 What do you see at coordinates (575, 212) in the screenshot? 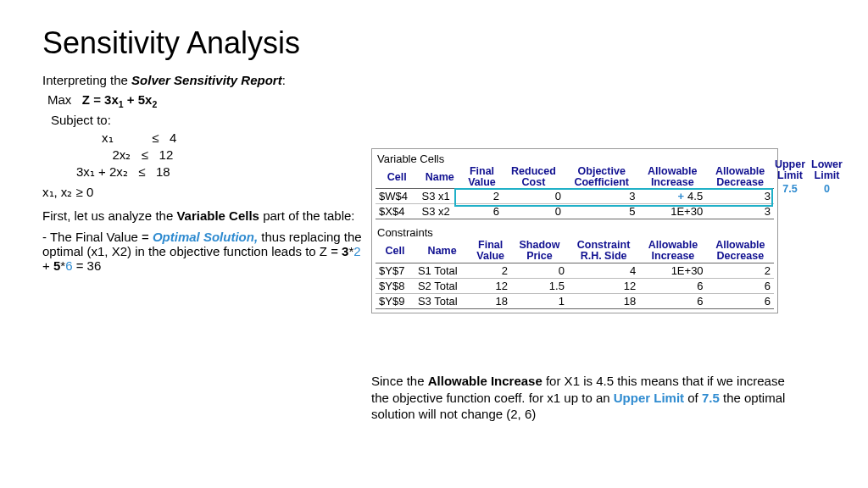
I see `table-row: $X$4 S3 x2 6 0 5 1E+30 3` at bounding box center [575, 212].